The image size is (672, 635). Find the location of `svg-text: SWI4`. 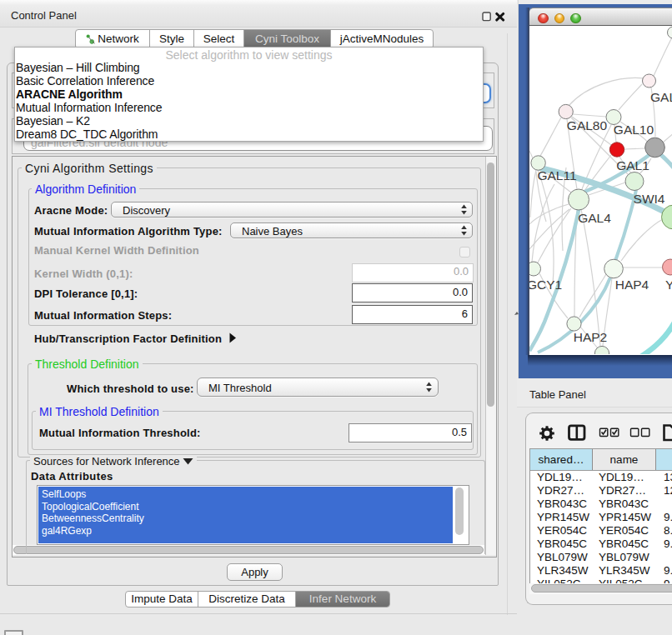

svg-text: SWI4 is located at coordinates (649, 198).